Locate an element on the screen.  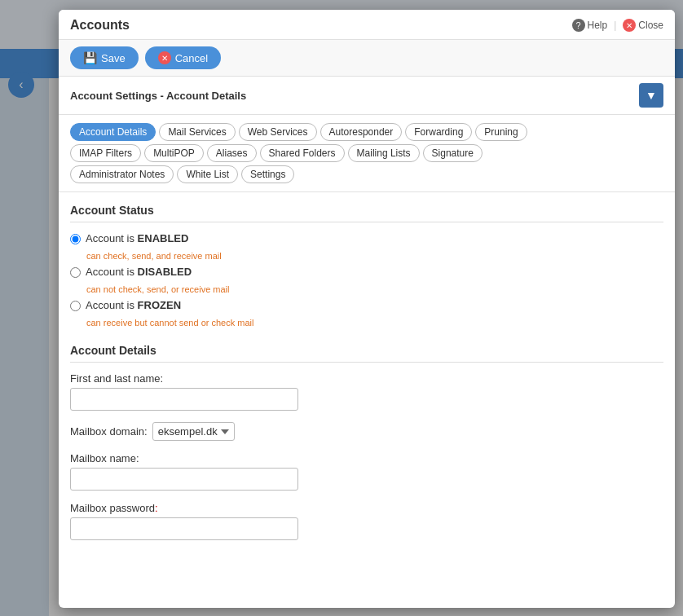
radio-frozen is located at coordinates (75, 306).